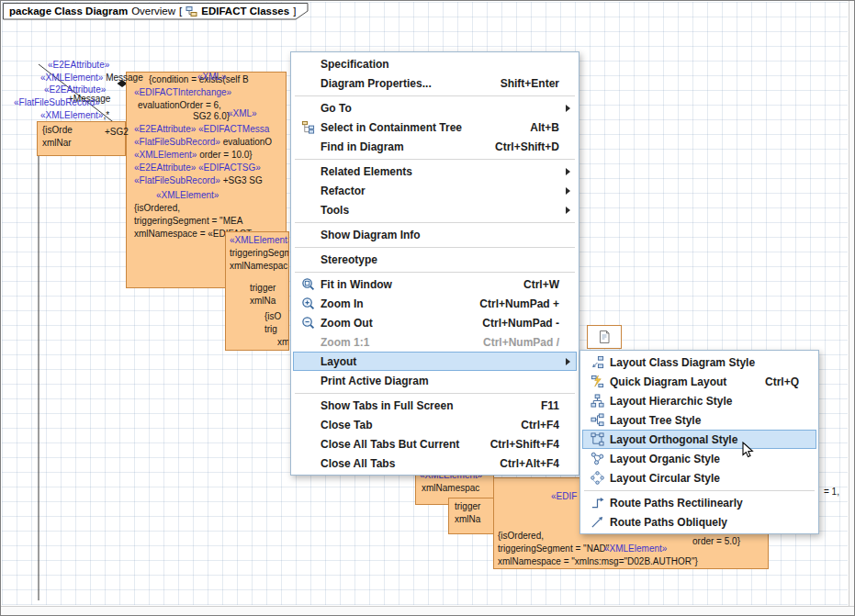 The height and width of the screenshot is (616, 855). Describe the element at coordinates (435, 424) in the screenshot. I see `context-menu-item-close-tab: Close TabCtrl+F4` at that location.